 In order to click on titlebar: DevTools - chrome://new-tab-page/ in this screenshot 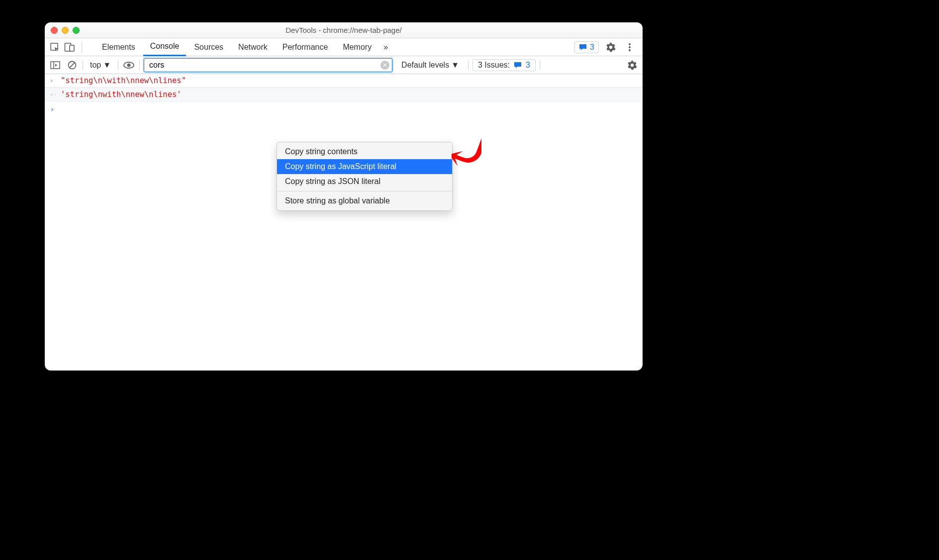, I will do `click(344, 30)`.